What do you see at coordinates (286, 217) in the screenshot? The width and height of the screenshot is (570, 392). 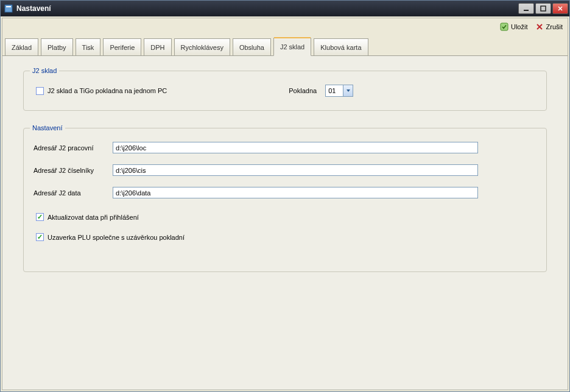 I see `checkbox-update-on-login: Aktualizovat data při přihlášení` at bounding box center [286, 217].